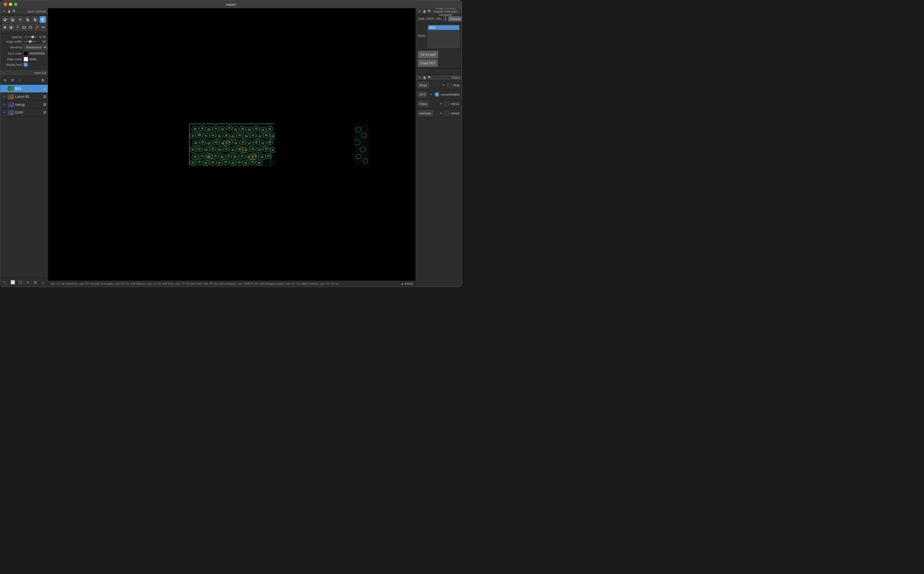  Describe the element at coordinates (443, 36) in the screenshot. I see `wells-list: B03` at that location.